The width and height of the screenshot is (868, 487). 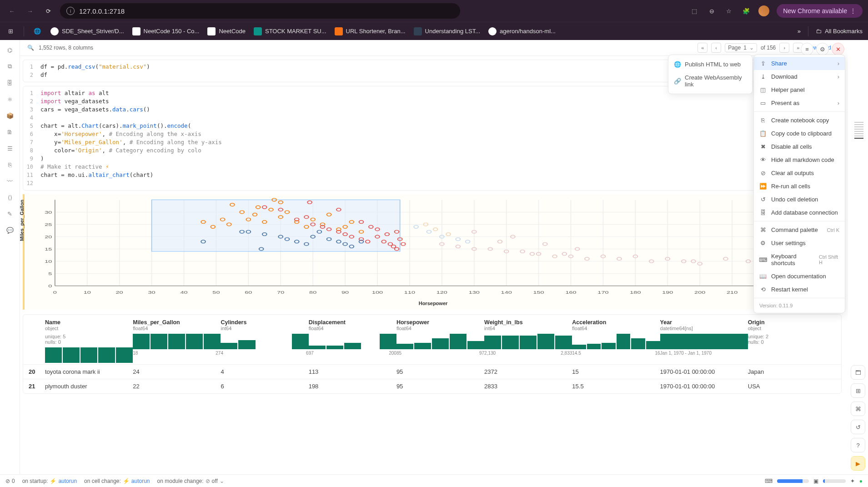 I want to click on run-button: ▶, so click(x=858, y=463).